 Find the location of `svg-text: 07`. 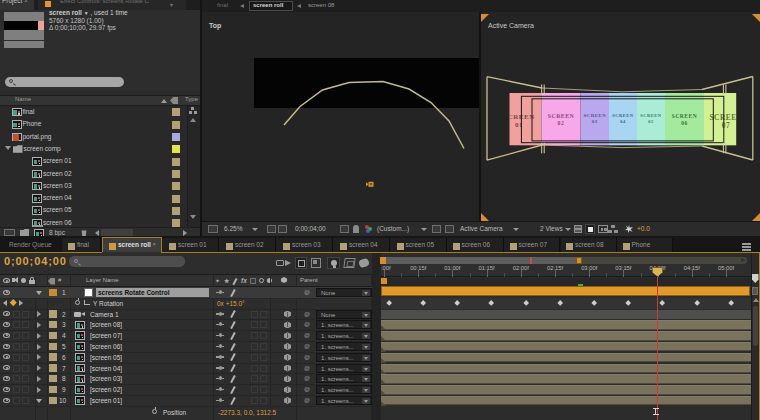

svg-text: 07 is located at coordinates (726, 126).